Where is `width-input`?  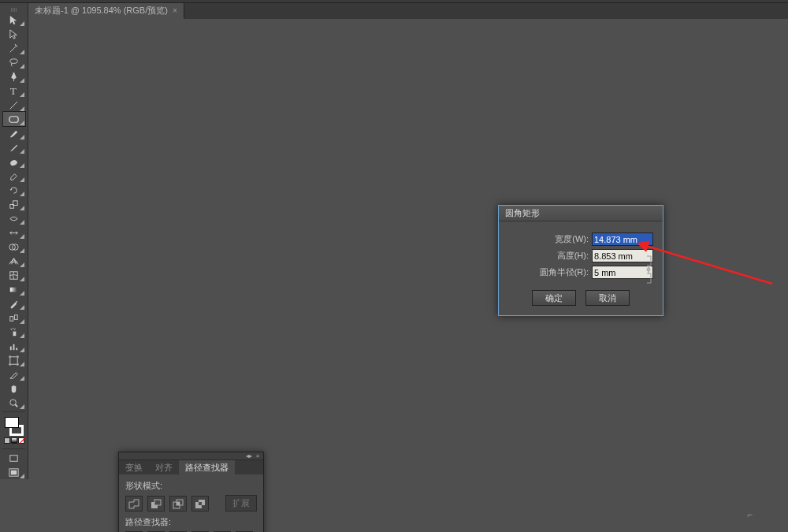
width-input is located at coordinates (623, 240).